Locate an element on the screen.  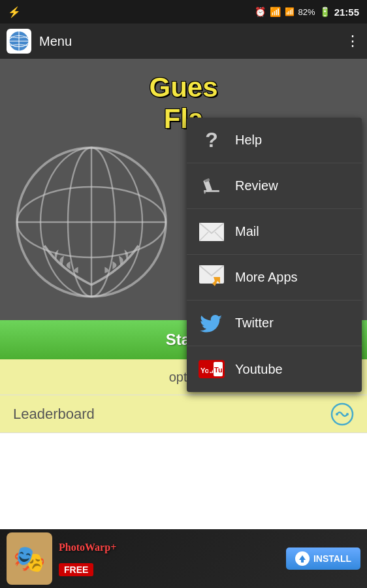
battery-icon: 🔋 is located at coordinates (325, 12).